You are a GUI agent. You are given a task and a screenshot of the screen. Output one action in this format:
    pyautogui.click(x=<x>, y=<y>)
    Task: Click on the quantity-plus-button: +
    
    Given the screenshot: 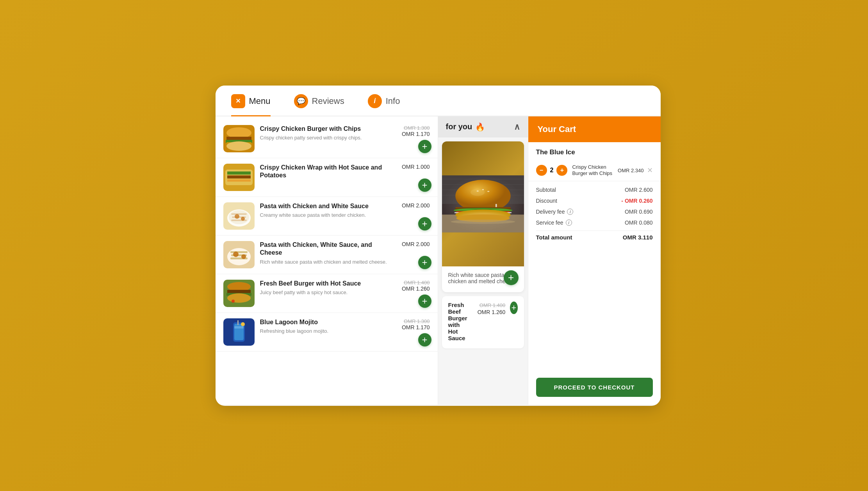 What is the action you would take?
    pyautogui.click(x=562, y=170)
    